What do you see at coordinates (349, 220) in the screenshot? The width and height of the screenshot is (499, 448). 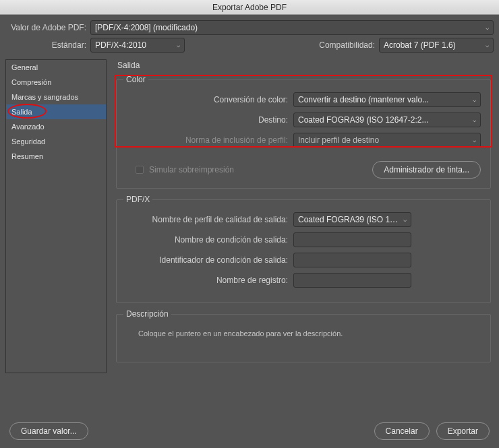 I see `output-intent-value: Coated FOGRA39 (ISO 126...` at bounding box center [349, 220].